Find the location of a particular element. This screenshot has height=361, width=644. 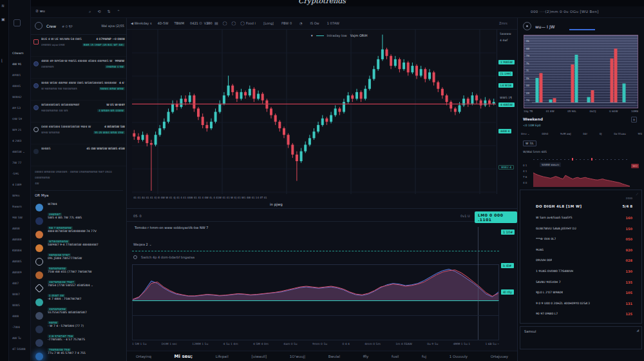

toolbar-item-0: ◀ Weekday s is located at coordinates (142, 23).